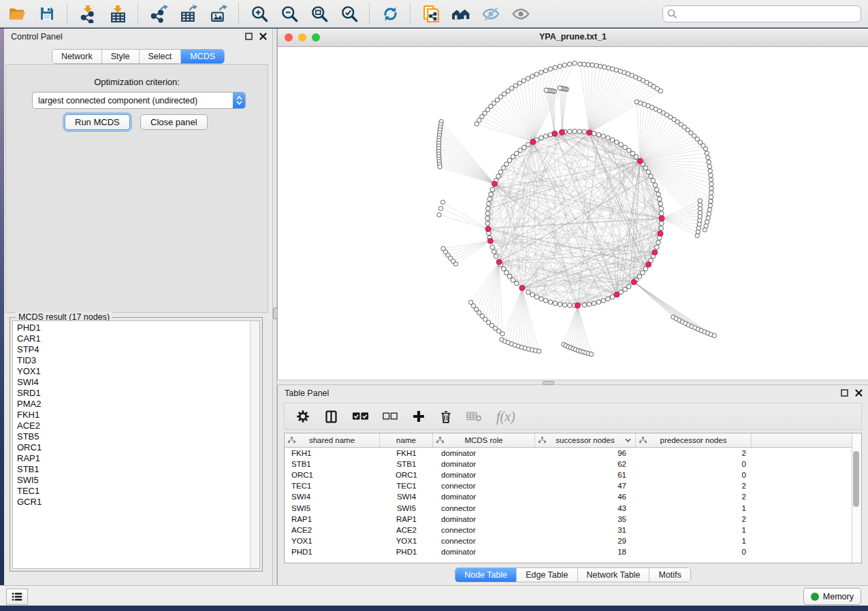 The image size is (868, 611). Describe the element at coordinates (138, 469) in the screenshot. I see `mcds-result-item: STB1` at that location.